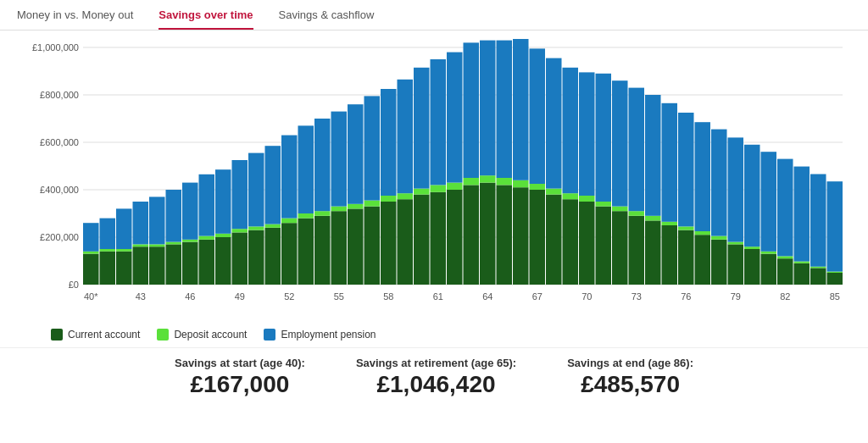 The image size is (868, 443). Describe the element at coordinates (59, 142) in the screenshot. I see `svg-text: £600,000` at that location.